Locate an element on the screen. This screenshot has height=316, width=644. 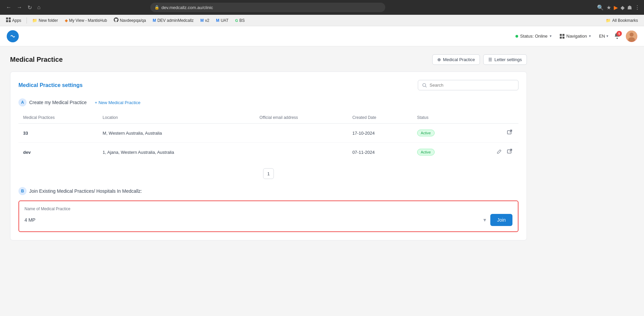
table-row: dev 1, Ajana, Western Australia, Austral… is located at coordinates (268, 152).